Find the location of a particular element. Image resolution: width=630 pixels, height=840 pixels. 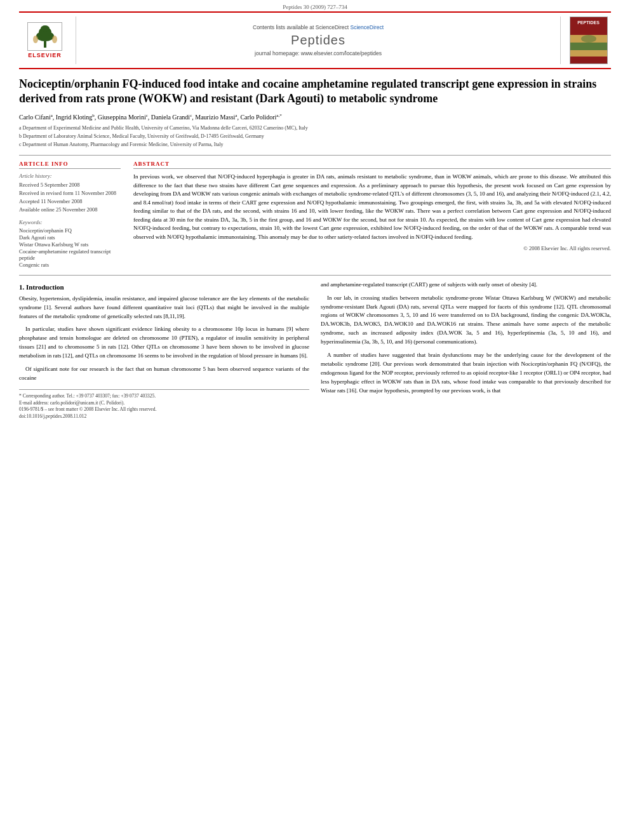

footnote-doi: doi:10.1016/j.peptides.2008.11.012 is located at coordinates (164, 417).